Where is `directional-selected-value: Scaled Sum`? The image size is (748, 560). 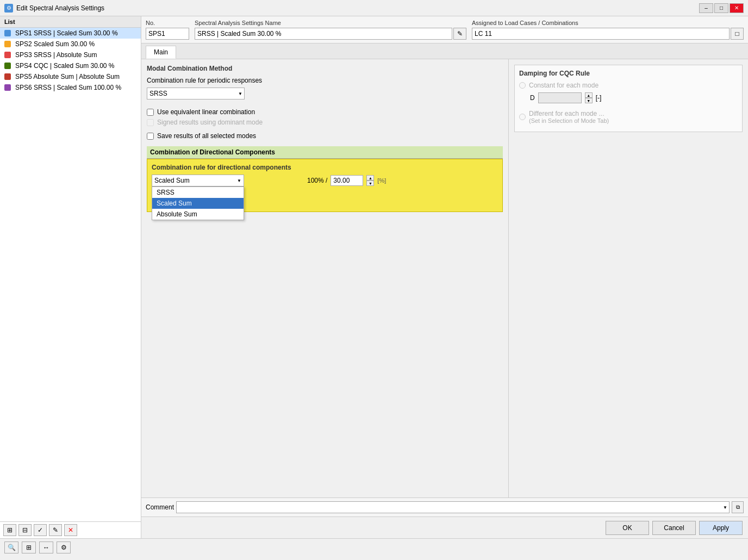 directional-selected-value: Scaled Sum is located at coordinates (172, 181).